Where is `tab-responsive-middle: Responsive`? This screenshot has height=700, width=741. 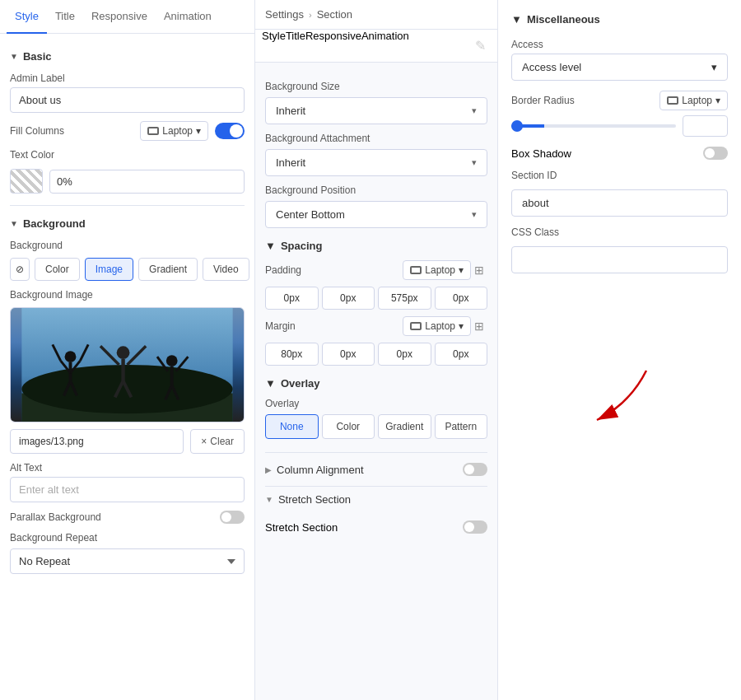 tab-responsive-middle: Responsive is located at coordinates (333, 46).